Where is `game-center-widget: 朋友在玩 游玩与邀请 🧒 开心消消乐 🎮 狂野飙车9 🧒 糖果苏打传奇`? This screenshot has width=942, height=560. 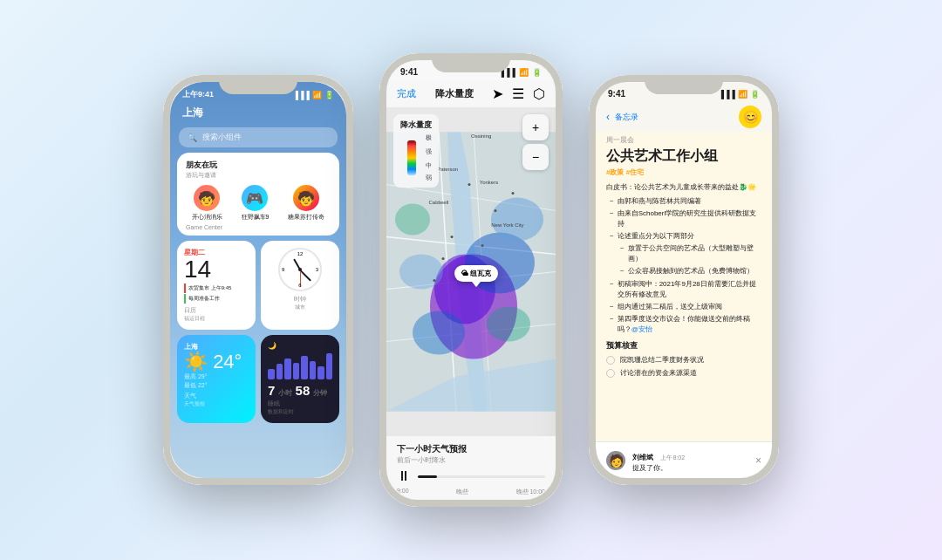
game-center-widget: 朋友在玩 游玩与邀请 🧒 开心消消乐 🎮 狂野飙车9 🧒 糖果苏打传奇 is located at coordinates (258, 194).